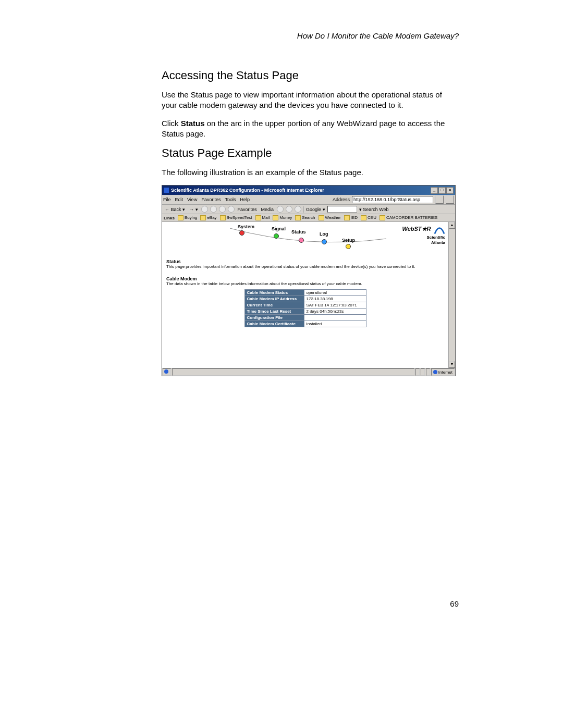 The image size is (563, 728). Describe the element at coordinates (305, 283) in the screenshot. I see `cable-modem-desc: The data shown in the table below provid…` at that location.